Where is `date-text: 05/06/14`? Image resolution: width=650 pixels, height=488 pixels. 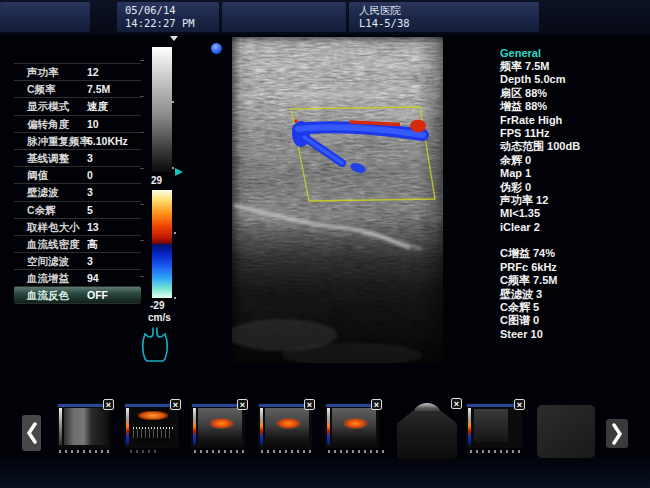 date-text: 05/06/14 is located at coordinates (172, 10).